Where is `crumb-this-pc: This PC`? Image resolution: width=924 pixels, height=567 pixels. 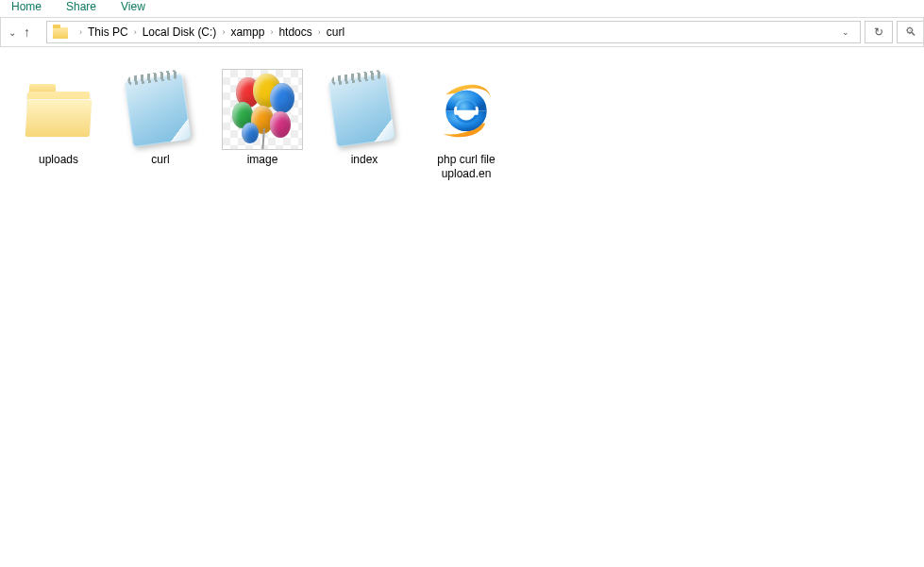 crumb-this-pc: This PC is located at coordinates (108, 32).